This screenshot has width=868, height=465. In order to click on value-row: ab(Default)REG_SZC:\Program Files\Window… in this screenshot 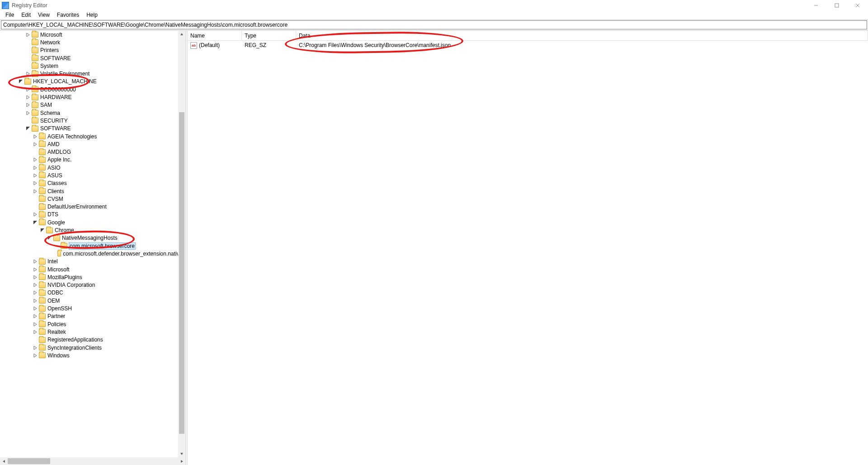, I will do `click(528, 45)`.